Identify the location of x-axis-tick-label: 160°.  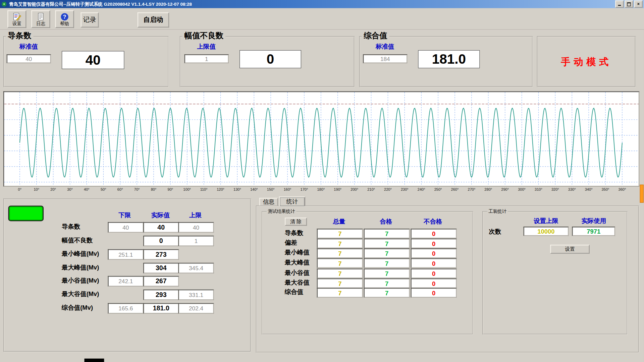
(287, 189).